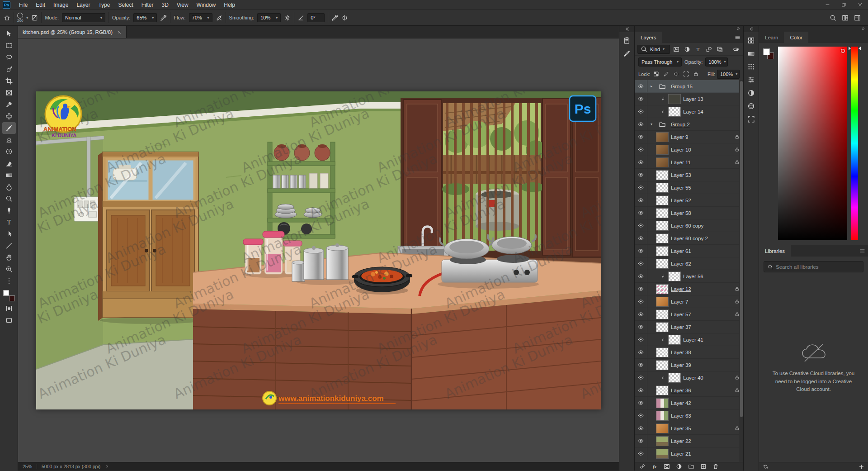 The image size is (868, 471). What do you see at coordinates (219, 18) in the screenshot?
I see `airbrush-icon` at bounding box center [219, 18].